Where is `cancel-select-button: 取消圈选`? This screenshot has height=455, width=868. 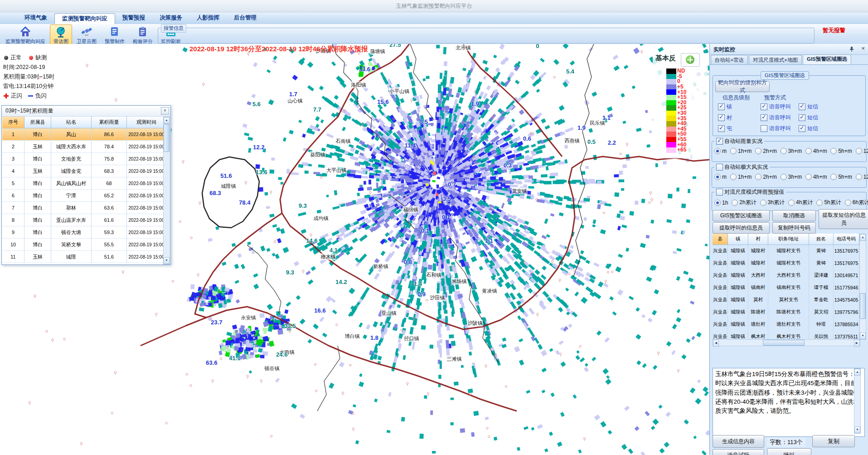 cancel-select-button: 取消圈选 is located at coordinates (794, 216).